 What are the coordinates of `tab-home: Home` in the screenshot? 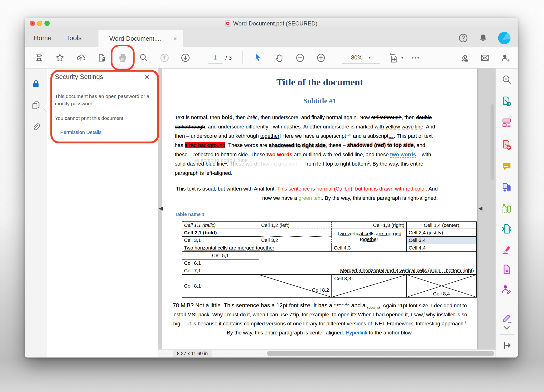 It's located at (43, 38).